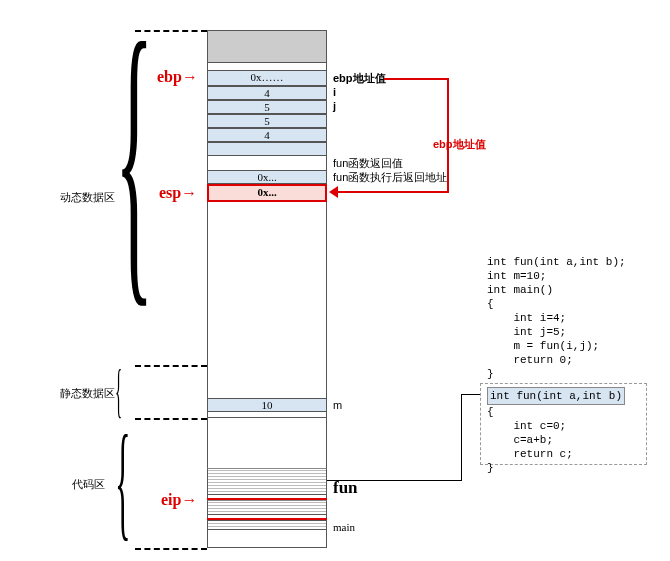 This screenshot has height=561, width=670. I want to click on code-fun-body: { int c=0; c=a+b; return c; }, so click(530, 440).